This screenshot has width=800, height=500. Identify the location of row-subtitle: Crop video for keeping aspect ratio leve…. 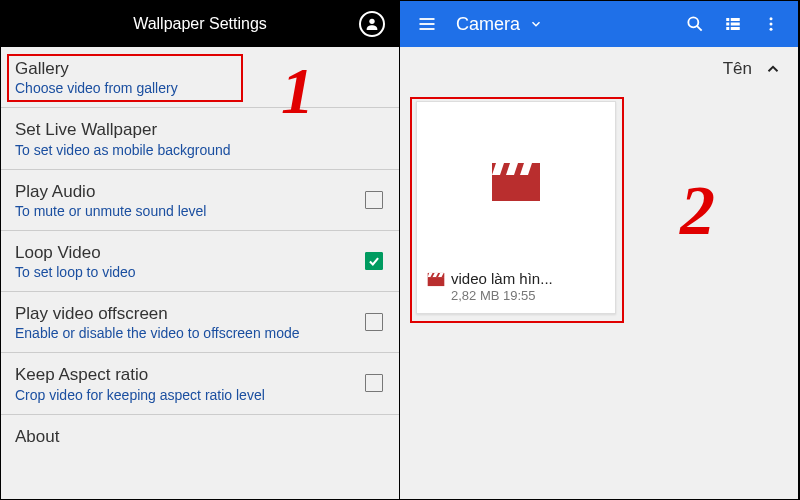
(190, 395).